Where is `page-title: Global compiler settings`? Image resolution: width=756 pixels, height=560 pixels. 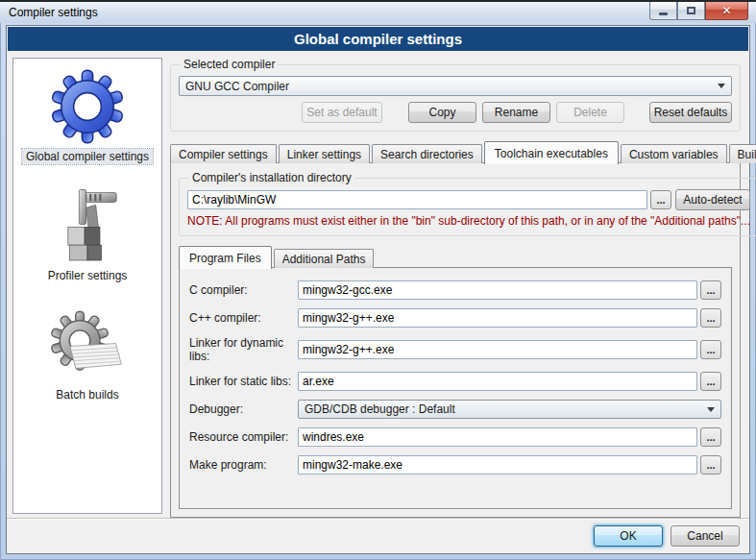 page-title: Global compiler settings is located at coordinates (378, 38).